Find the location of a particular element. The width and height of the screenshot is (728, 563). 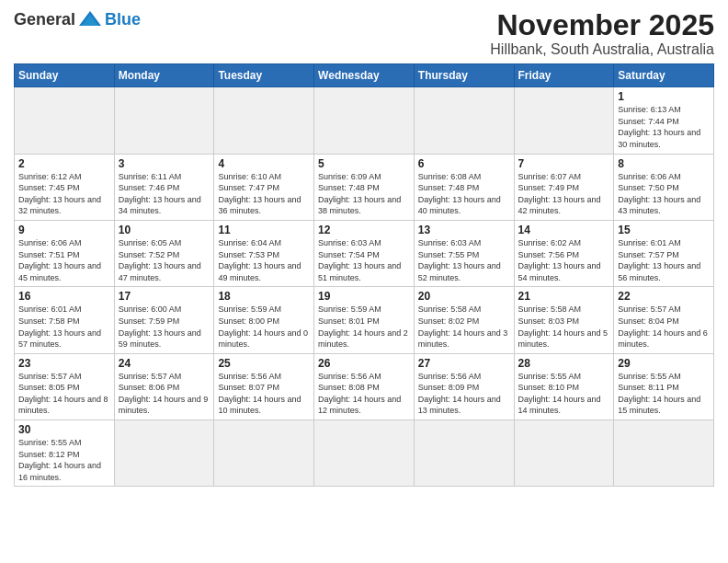

calendar-cell: 28Sunrise: 5:55 AMSunset: 8:10 PMDayligh… is located at coordinates (564, 386).